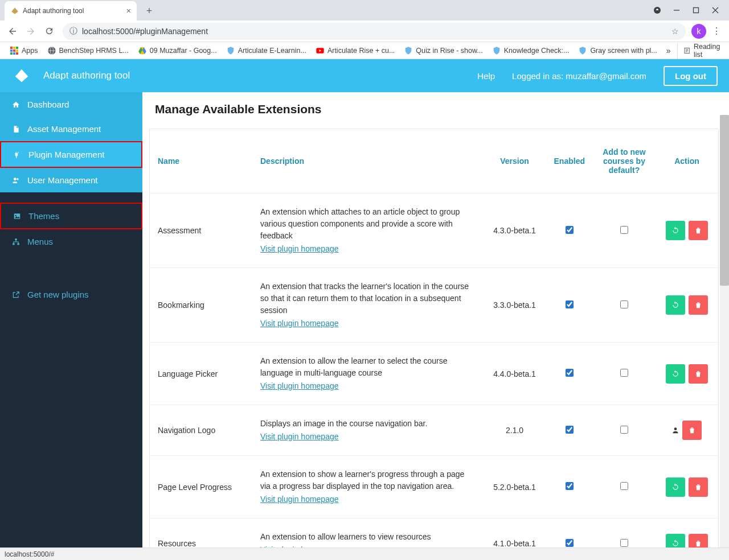  What do you see at coordinates (178, 51) in the screenshot?
I see `bookmark-item: 09 Muzaffar - Goog...` at bounding box center [178, 51].